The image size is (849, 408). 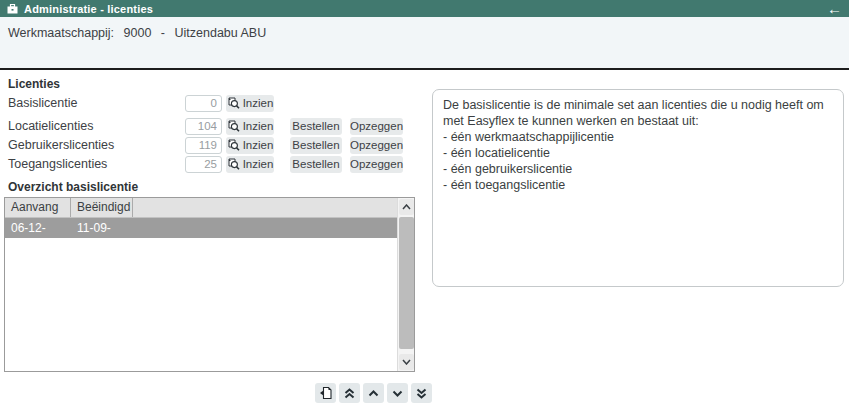 What do you see at coordinates (204, 126) in the screenshot?
I see `locatielicenties-count-field` at bounding box center [204, 126].